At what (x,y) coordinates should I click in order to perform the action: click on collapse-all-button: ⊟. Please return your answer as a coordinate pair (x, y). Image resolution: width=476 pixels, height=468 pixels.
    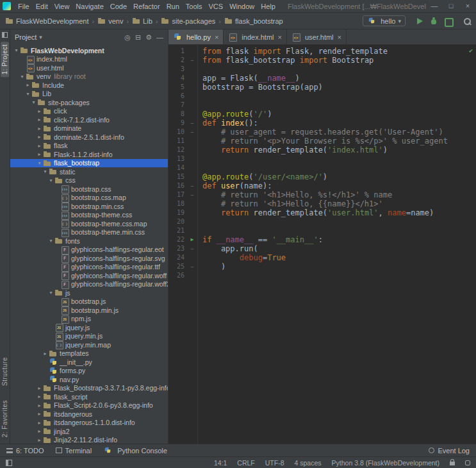
    Looking at the image, I should click on (138, 37).